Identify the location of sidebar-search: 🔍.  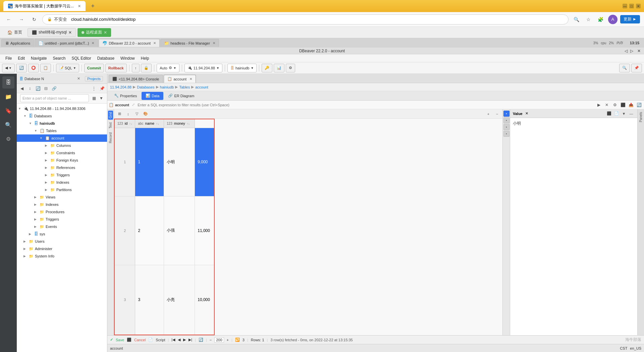
(8, 125).